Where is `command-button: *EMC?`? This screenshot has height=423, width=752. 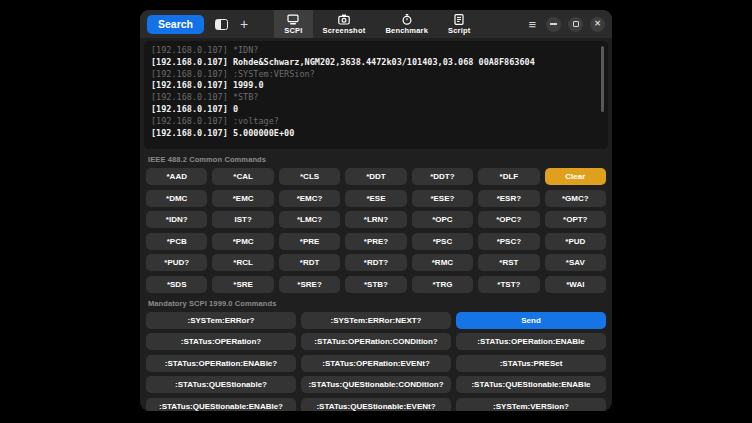 command-button: *EMC? is located at coordinates (310, 198).